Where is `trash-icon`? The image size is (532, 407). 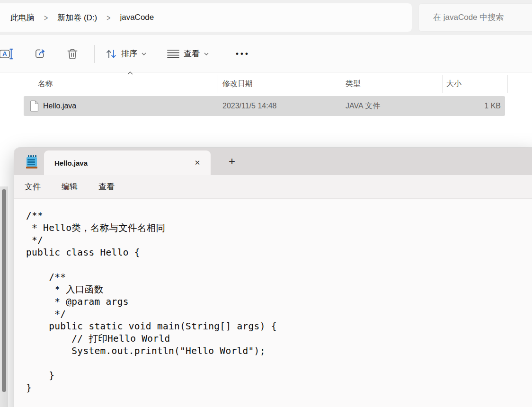 trash-icon is located at coordinates (72, 54).